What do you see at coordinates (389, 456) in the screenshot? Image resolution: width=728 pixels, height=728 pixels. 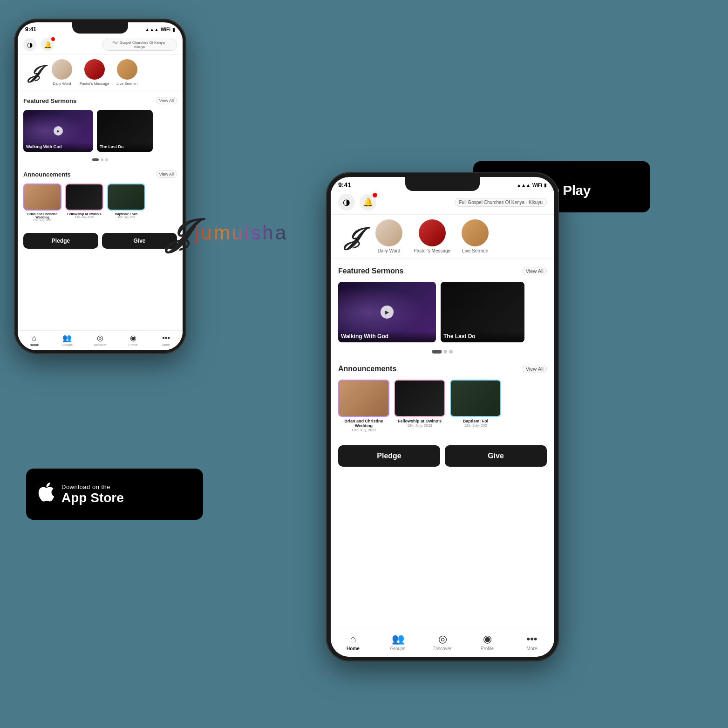 I see `pledge-button-2: Pledge` at bounding box center [389, 456].